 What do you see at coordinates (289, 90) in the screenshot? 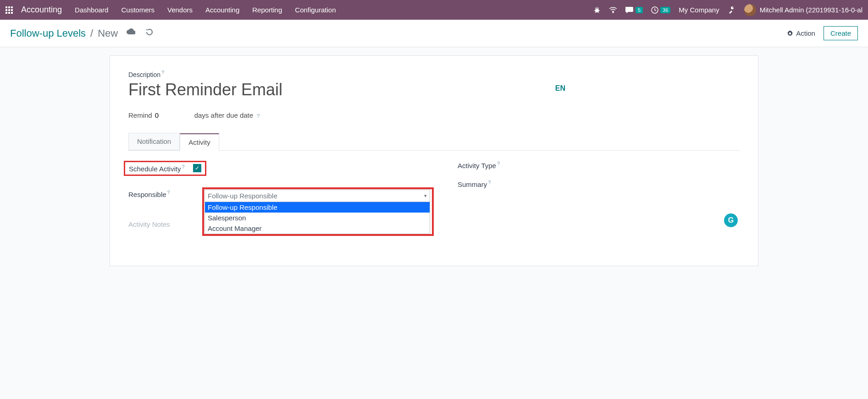
I see `title-input` at bounding box center [289, 90].